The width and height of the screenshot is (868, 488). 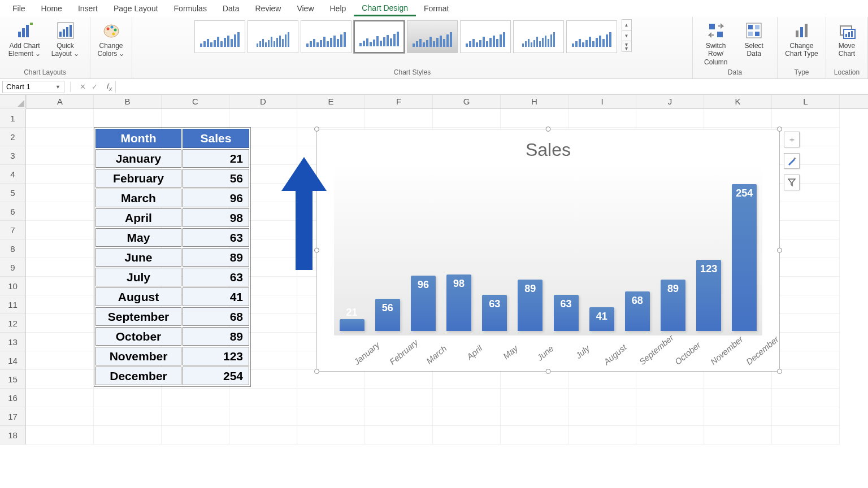 What do you see at coordinates (138, 277) in the screenshot?
I see `table-cell: July` at bounding box center [138, 277].